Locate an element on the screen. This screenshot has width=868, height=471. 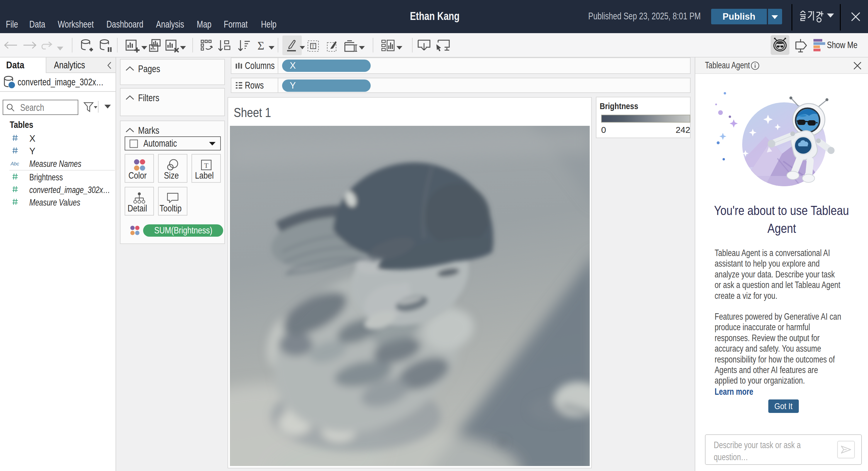
svg-text: Σ is located at coordinates (261, 46).